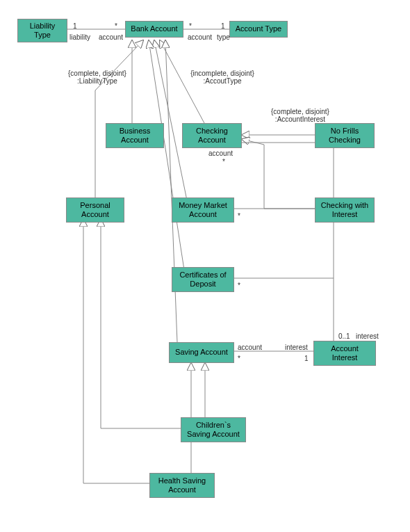 This screenshot has height=532, width=410. What do you see at coordinates (154, 29) in the screenshot?
I see `class-bank-account: Bank Account` at bounding box center [154, 29].